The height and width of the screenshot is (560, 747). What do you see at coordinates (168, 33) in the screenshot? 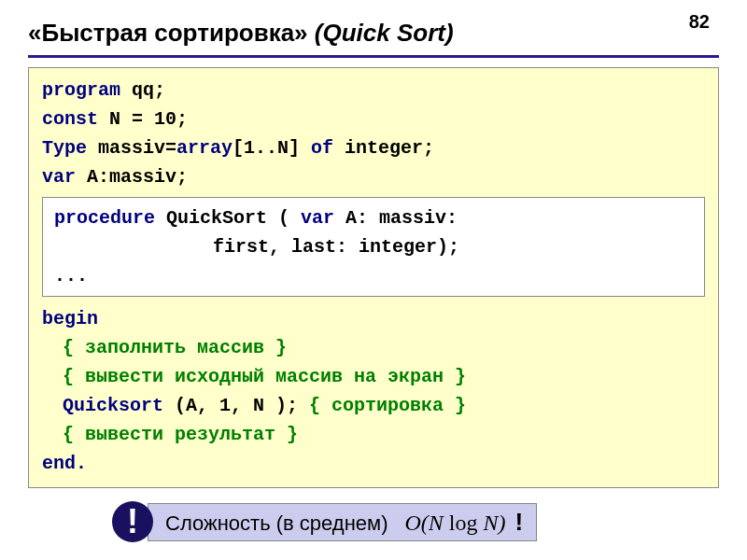
I see `title-ru: «Быстрая сортировка»` at bounding box center [168, 33].